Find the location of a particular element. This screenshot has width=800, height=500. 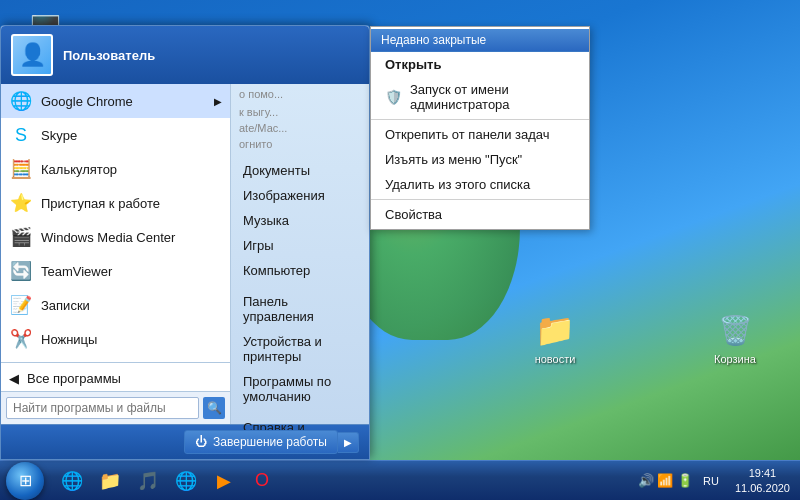

taskbar-ie: 🌐 is located at coordinates (72, 481).